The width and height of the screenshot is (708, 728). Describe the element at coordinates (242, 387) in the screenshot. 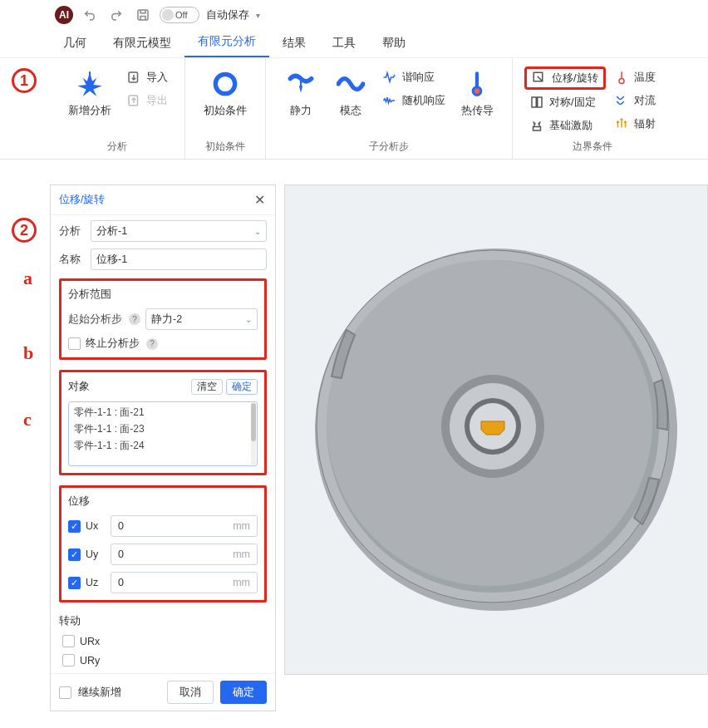

I see `objects-ok-button: 确定` at that location.